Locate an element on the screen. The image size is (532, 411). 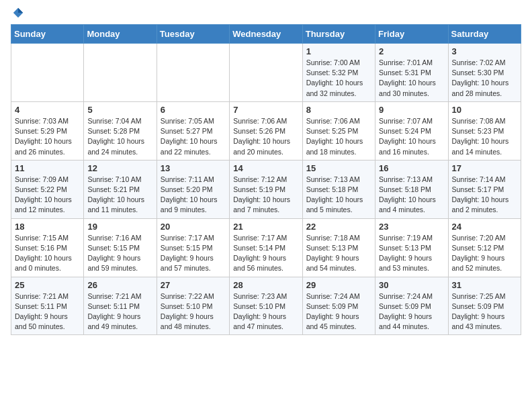
day-number: 10 is located at coordinates (485, 110).